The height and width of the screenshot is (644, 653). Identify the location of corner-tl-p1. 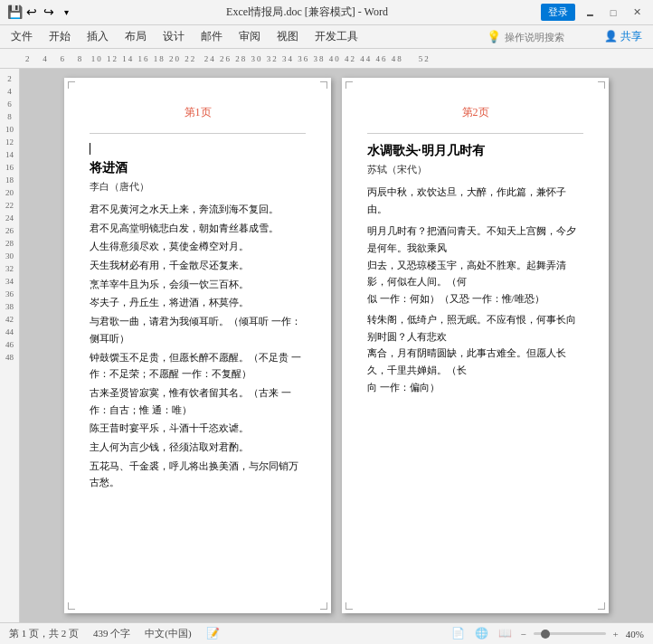
(71, 85).